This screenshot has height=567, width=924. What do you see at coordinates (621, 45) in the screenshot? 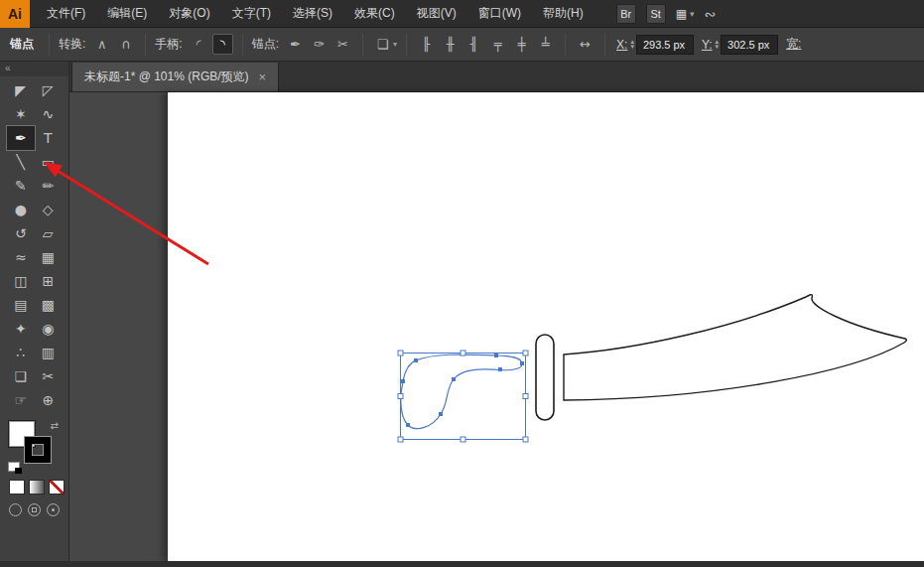
I see `x-label: X:` at bounding box center [621, 45].